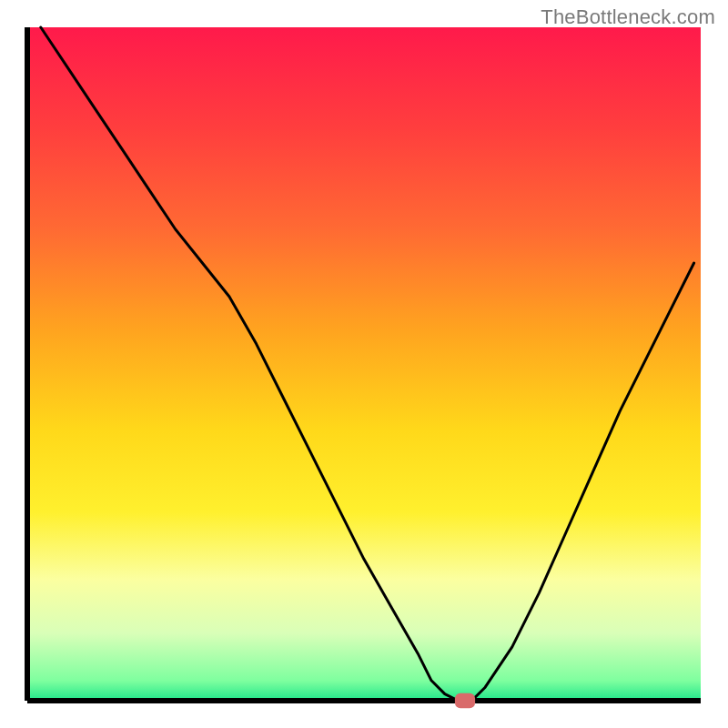 The height and width of the screenshot is (728, 728). Describe the element at coordinates (465, 701) in the screenshot. I see `optimal-marker` at that location.